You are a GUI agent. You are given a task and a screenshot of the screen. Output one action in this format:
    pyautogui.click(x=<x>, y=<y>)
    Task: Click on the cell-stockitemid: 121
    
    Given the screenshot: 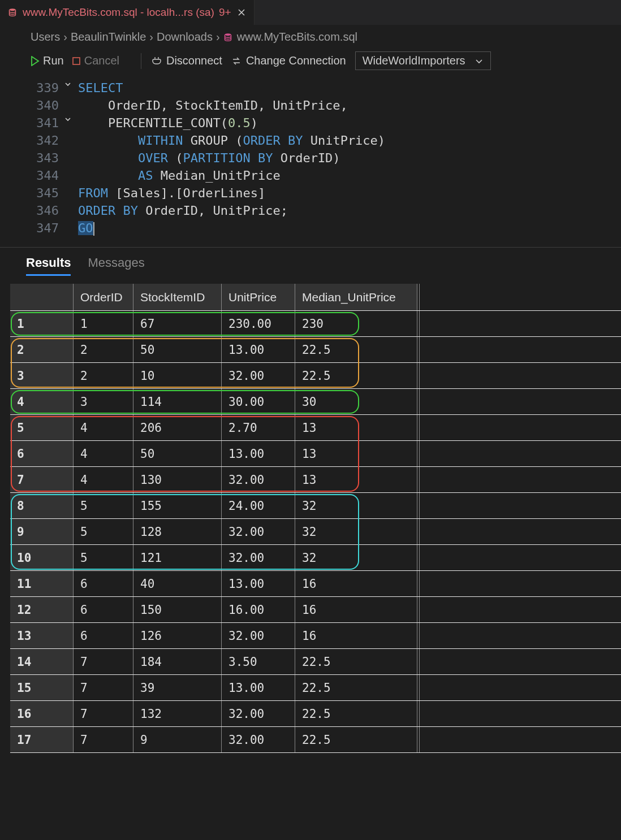 What is the action you would take?
    pyautogui.click(x=178, y=557)
    